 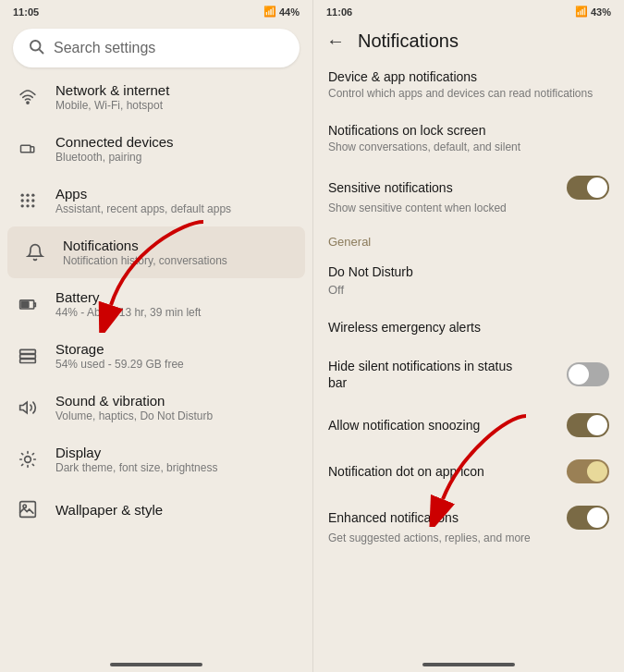 What do you see at coordinates (588, 188) in the screenshot?
I see `toggle-sensitive` at bounding box center [588, 188].